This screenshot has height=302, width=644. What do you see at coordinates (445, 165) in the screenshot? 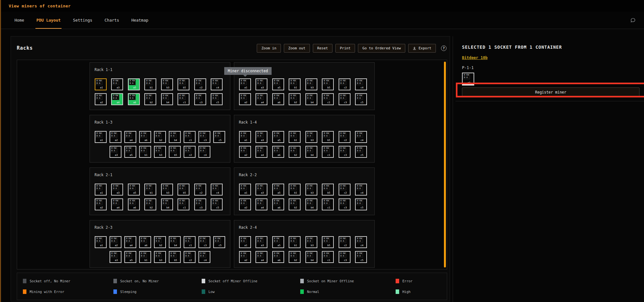
I see `vertical-scrollbar` at bounding box center [445, 165].